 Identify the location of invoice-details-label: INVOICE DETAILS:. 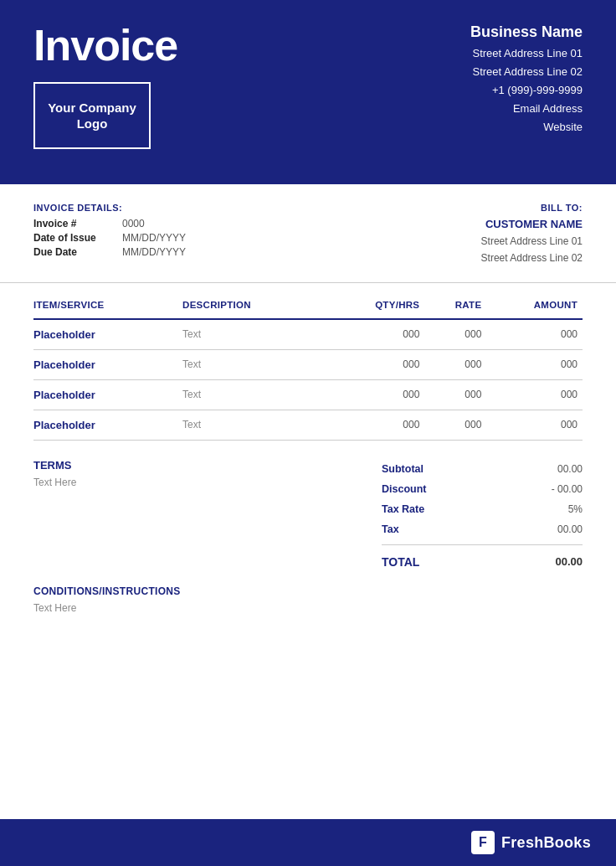
(110, 208).